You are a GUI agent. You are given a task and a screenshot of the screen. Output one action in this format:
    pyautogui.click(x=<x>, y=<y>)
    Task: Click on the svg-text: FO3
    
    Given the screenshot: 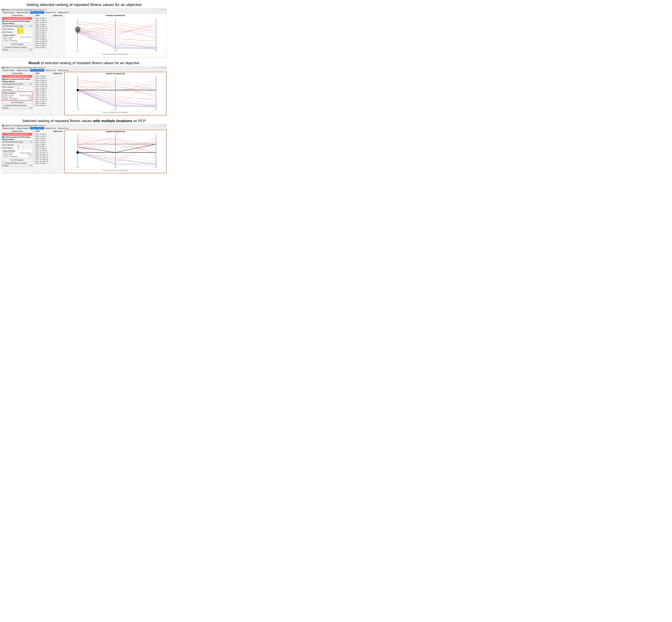 What is the action you would take?
    pyautogui.click(x=156, y=51)
    